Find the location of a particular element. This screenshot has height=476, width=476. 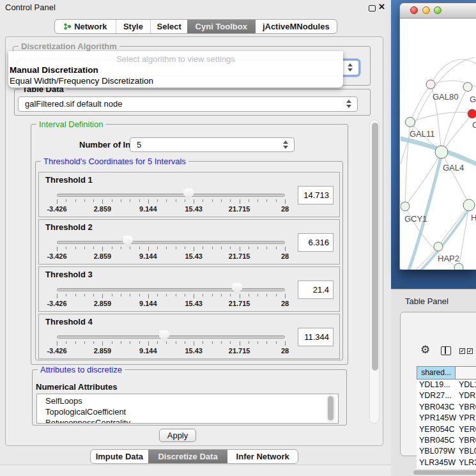

zoom-traffic-light-icon is located at coordinates (438, 10).